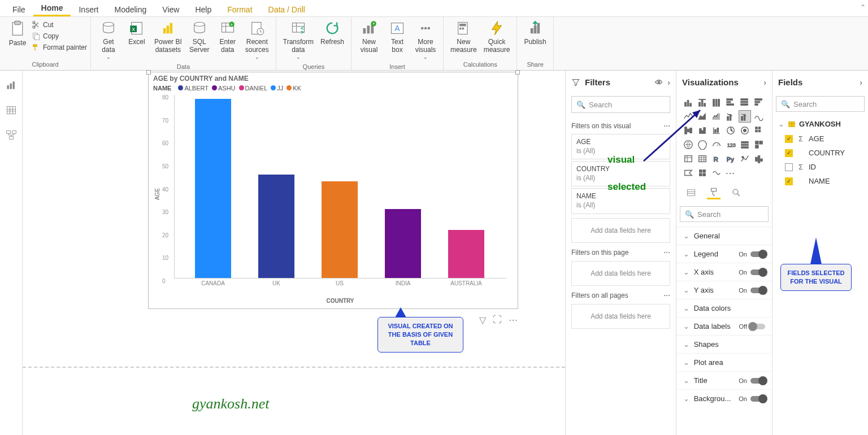 This screenshot has width=868, height=435. Describe the element at coordinates (397, 37) in the screenshot. I see `text-box-button: AText box` at that location.